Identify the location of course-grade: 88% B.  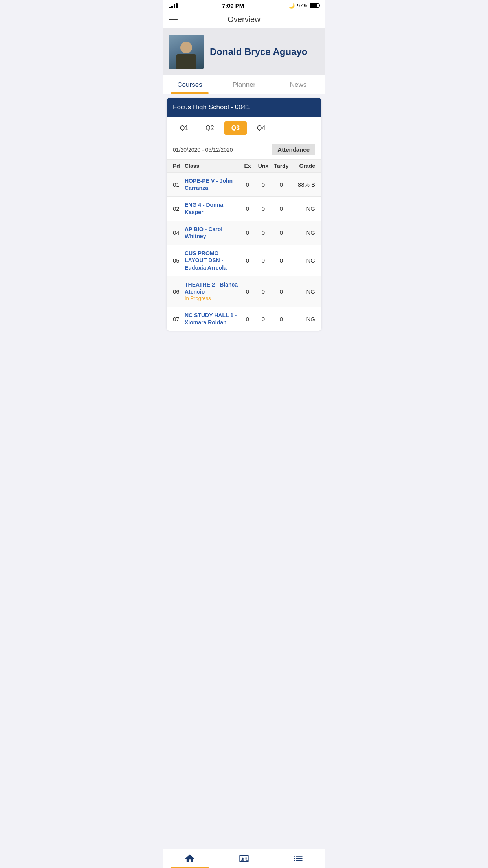
(303, 185).